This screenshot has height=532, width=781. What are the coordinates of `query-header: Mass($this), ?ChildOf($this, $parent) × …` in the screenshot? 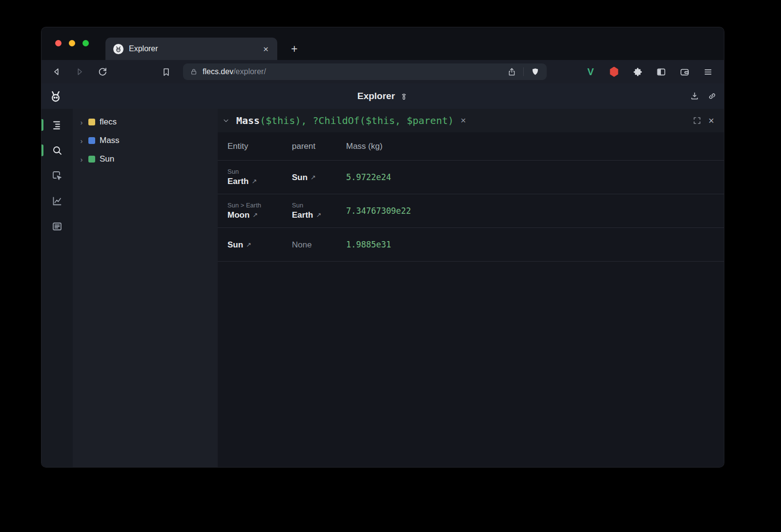 It's located at (471, 121).